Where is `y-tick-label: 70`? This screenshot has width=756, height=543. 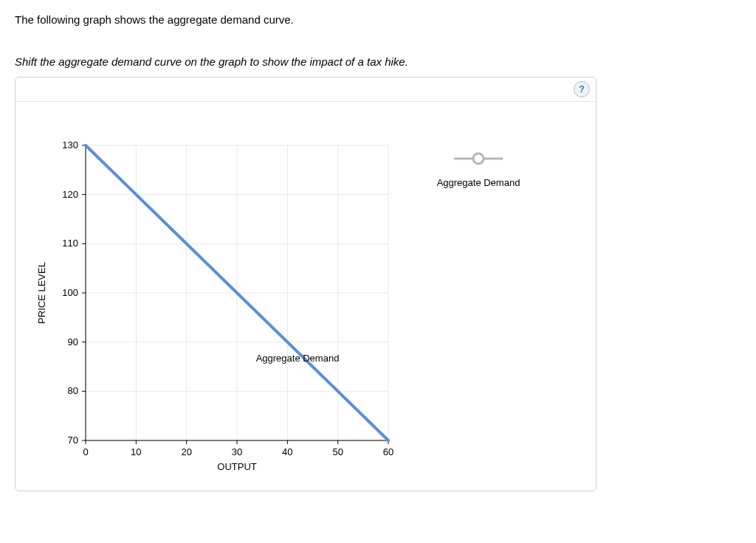 y-tick-label: 70 is located at coordinates (73, 440).